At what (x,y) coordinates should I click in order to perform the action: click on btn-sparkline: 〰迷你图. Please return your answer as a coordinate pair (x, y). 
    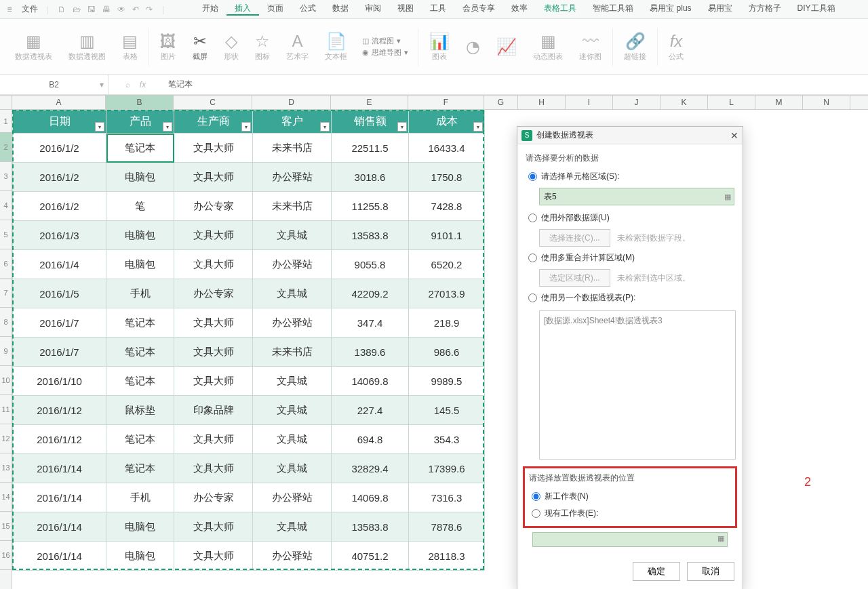
    Looking at the image, I should click on (590, 46).